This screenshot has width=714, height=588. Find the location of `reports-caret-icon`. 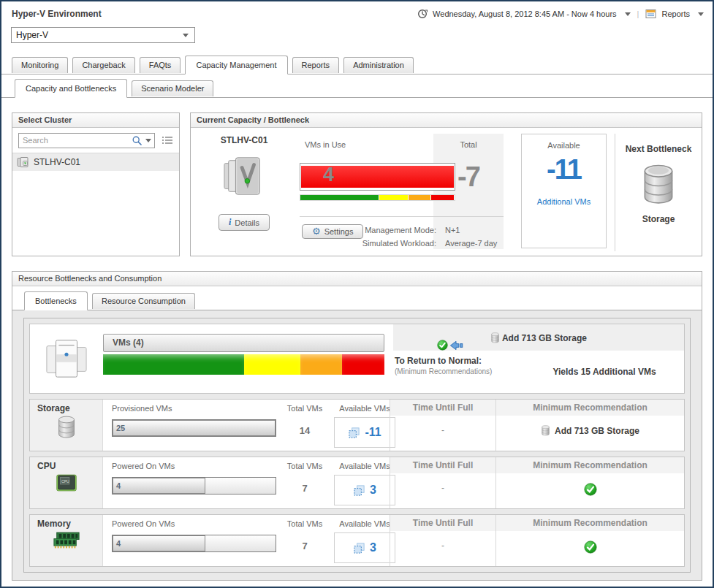

reports-caret-icon is located at coordinates (701, 15).